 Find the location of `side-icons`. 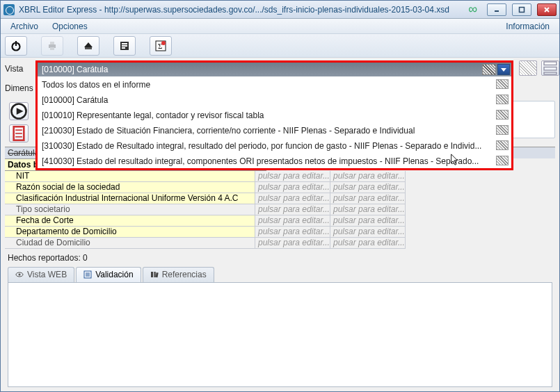

side-icons is located at coordinates (539, 68).